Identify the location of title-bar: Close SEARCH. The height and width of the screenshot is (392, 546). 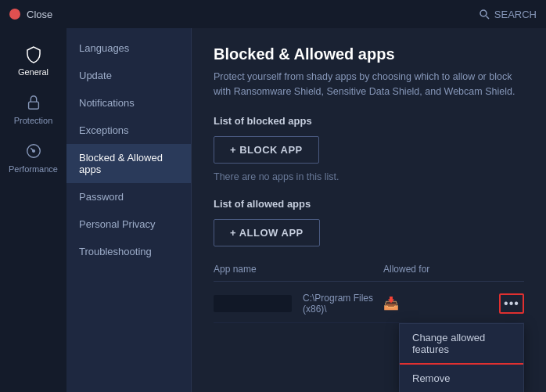
(273, 14).